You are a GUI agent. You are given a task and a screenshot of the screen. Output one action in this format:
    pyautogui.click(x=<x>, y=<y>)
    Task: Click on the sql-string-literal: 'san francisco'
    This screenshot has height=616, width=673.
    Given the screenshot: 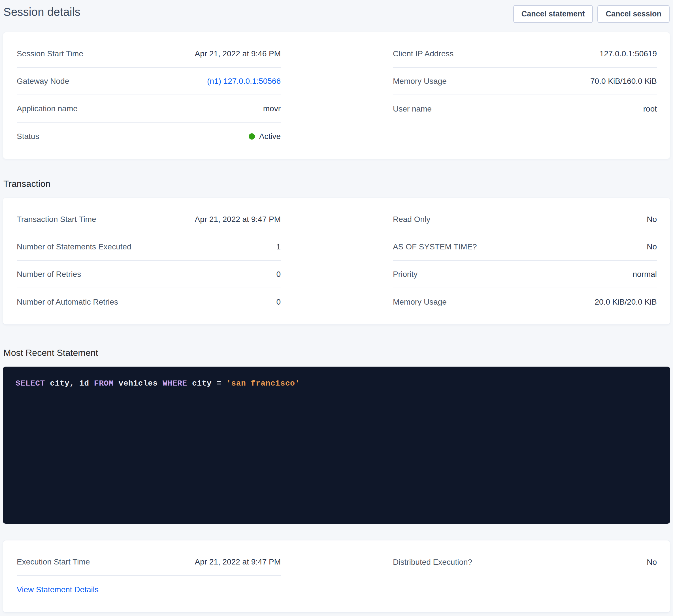 What is the action you would take?
    pyautogui.click(x=263, y=383)
    